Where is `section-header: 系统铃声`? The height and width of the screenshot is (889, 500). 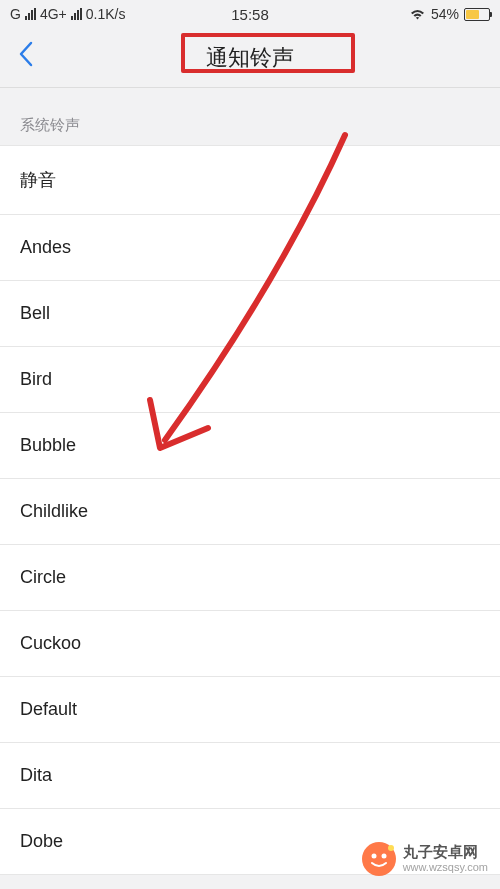
section-header: 系统铃声 is located at coordinates (250, 116).